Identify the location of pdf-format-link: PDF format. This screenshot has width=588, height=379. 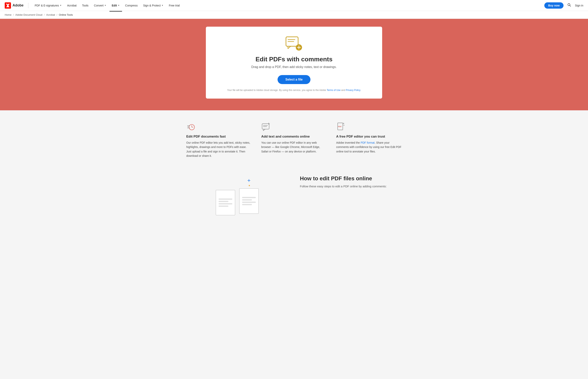
(368, 143).